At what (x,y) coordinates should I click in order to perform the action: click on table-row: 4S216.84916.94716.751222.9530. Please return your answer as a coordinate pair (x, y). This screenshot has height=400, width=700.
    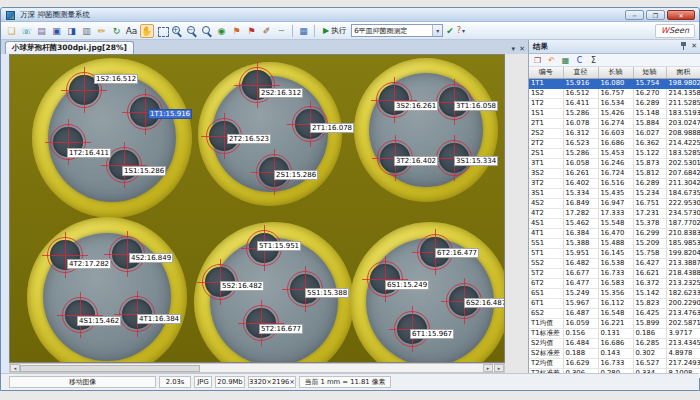
    Looking at the image, I should click on (614, 203).